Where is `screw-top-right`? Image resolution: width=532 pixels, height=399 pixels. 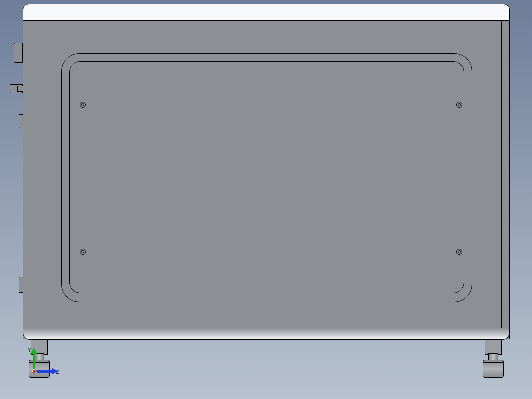
screw-top-right is located at coordinates (460, 105).